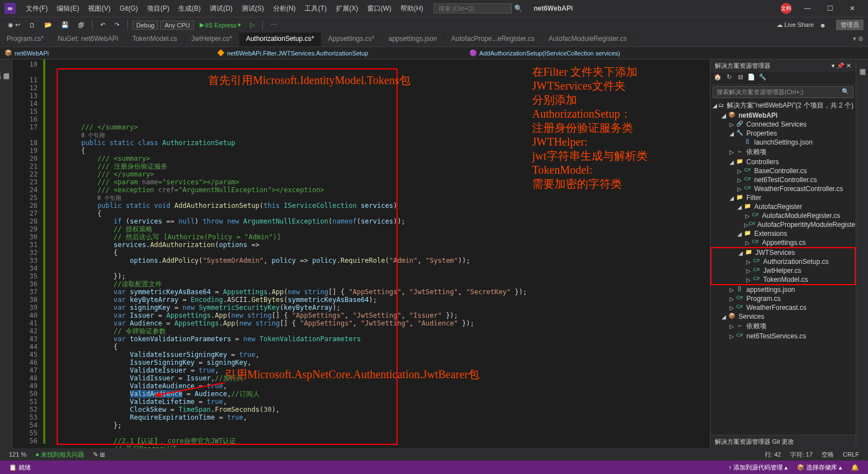 The height and width of the screenshot is (474, 868). Describe the element at coordinates (8, 53) in the screenshot. I see `project-icon: 📦` at that location.